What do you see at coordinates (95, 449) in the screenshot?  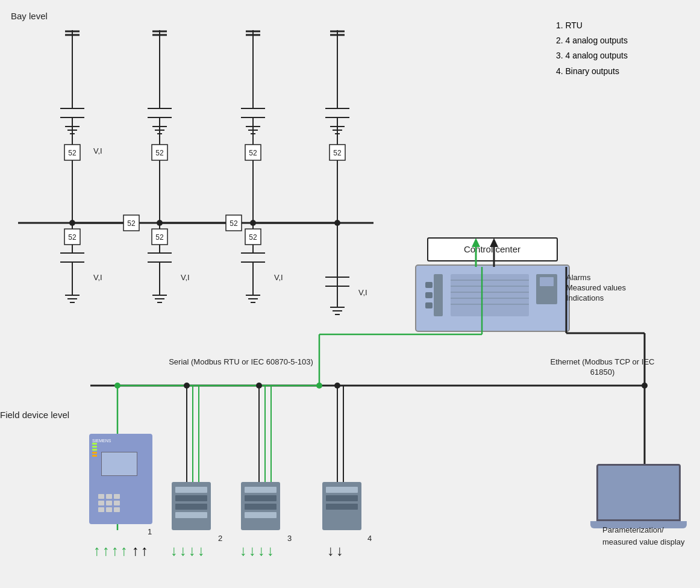 I see `rtu-leds` at bounding box center [95, 449].